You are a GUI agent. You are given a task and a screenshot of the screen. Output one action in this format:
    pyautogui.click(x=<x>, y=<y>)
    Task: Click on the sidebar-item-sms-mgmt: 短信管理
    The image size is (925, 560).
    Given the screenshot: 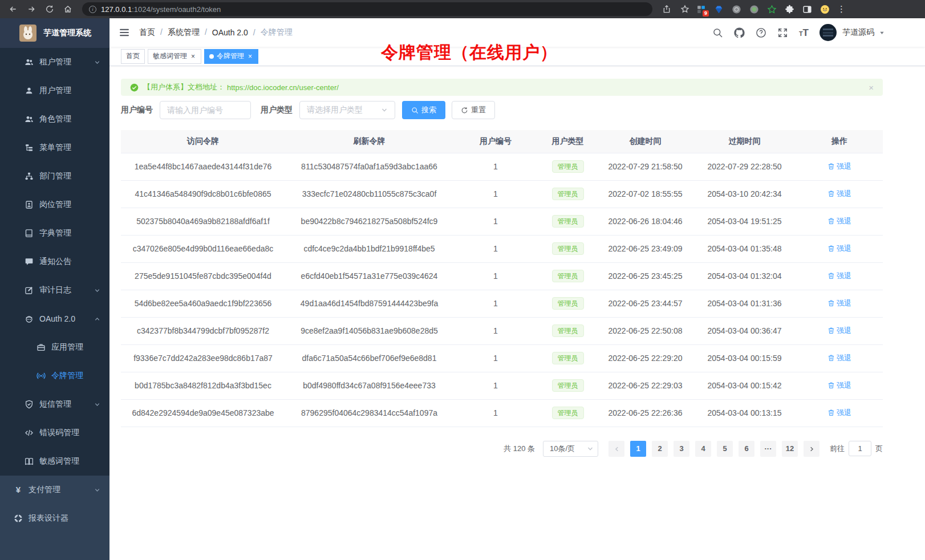 What is the action you would take?
    pyautogui.click(x=55, y=404)
    